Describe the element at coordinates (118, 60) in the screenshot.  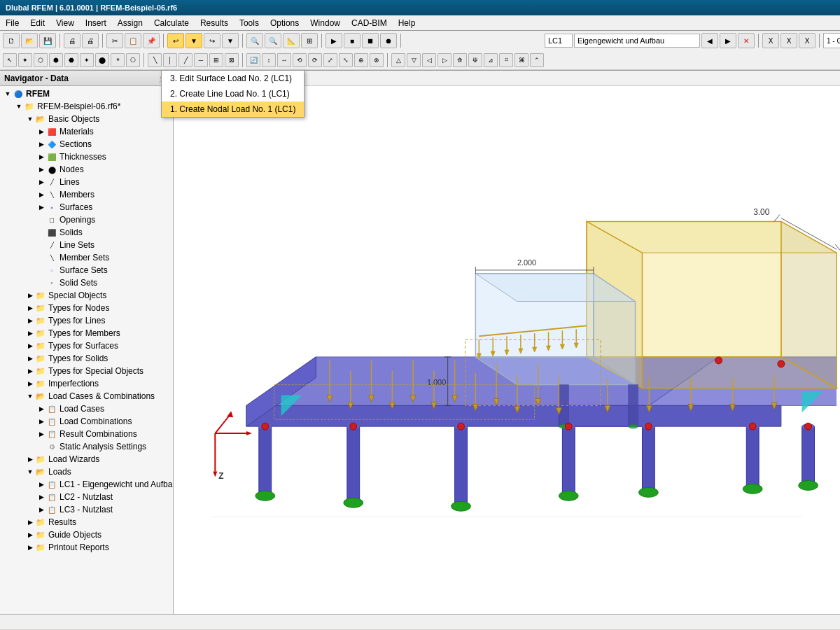
I see `tb2-a8: ⌖` at that location.